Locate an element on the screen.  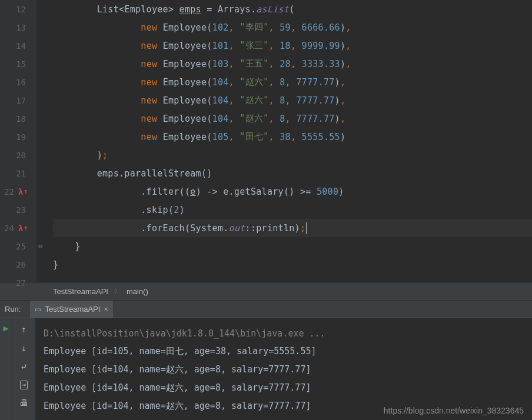
gutter-line: 14 is located at coordinates (18, 46).